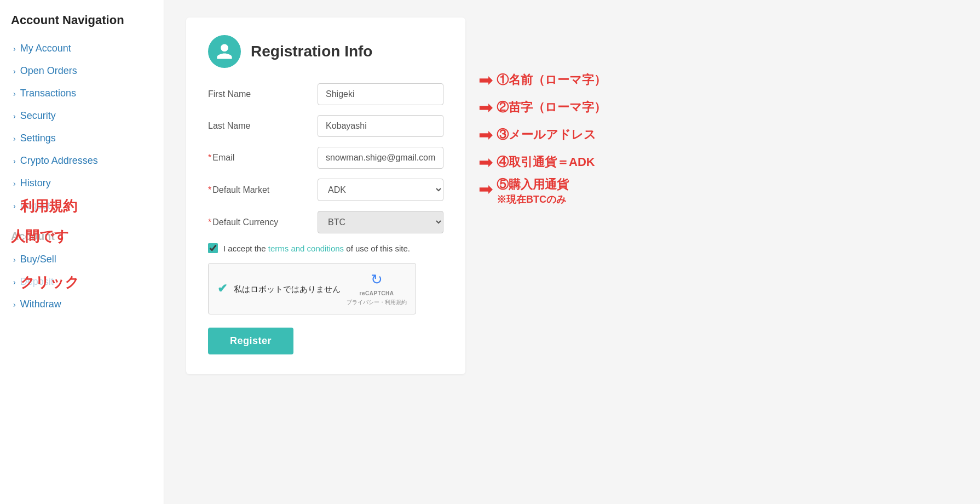  Describe the element at coordinates (82, 71) in the screenshot. I see `sidebar-item-open-orders: › Open Orders` at that location.